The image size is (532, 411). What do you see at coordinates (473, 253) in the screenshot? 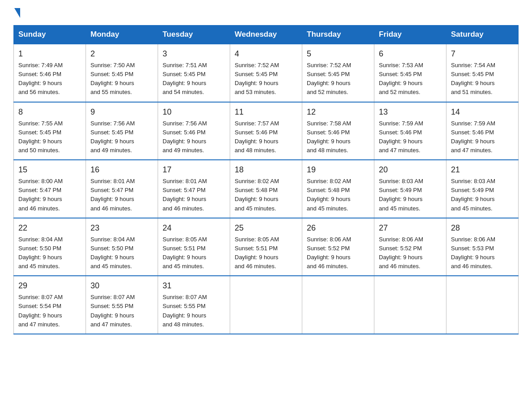
I see `day-info: Sunrise: 8:06 AMSunset: 5:53 PMDaylight:…` at bounding box center [473, 253].